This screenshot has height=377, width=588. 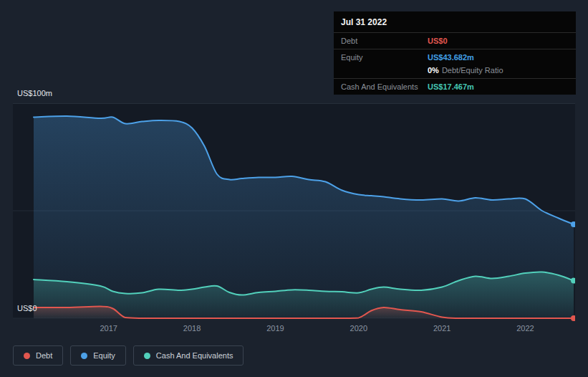 I want to click on ratio-label: Debt/Equity Ratio, so click(x=473, y=70).